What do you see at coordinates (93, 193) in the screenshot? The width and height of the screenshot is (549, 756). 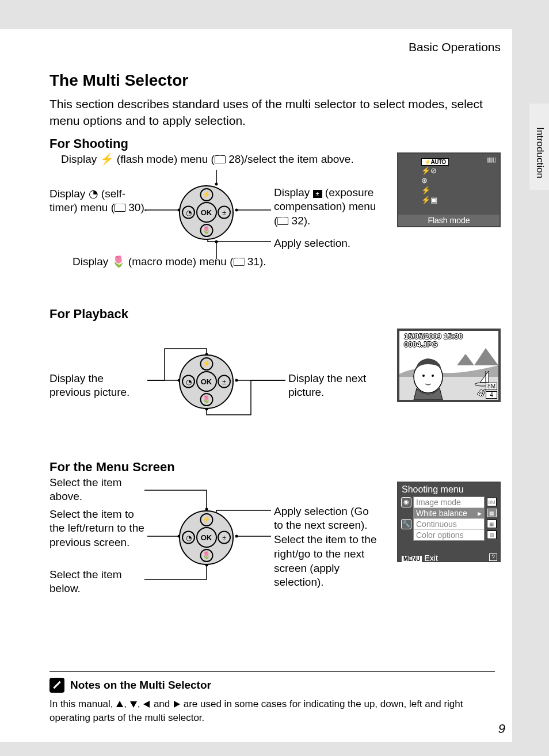 I see `self-timer-icon: ◔` at bounding box center [93, 193].